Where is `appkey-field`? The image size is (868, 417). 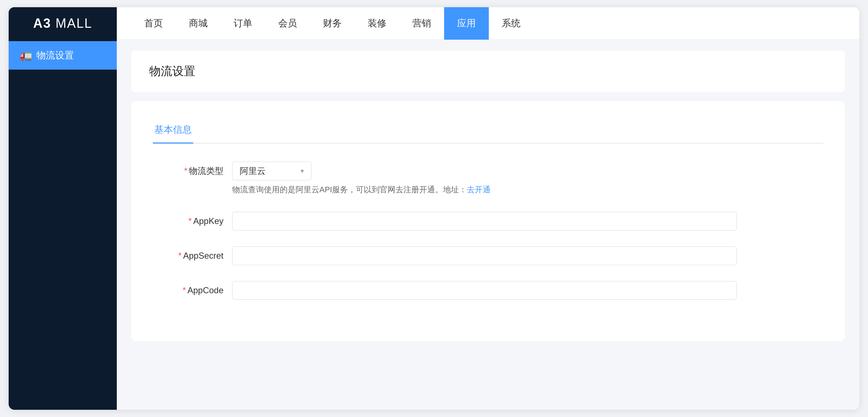
appkey-field is located at coordinates (484, 221).